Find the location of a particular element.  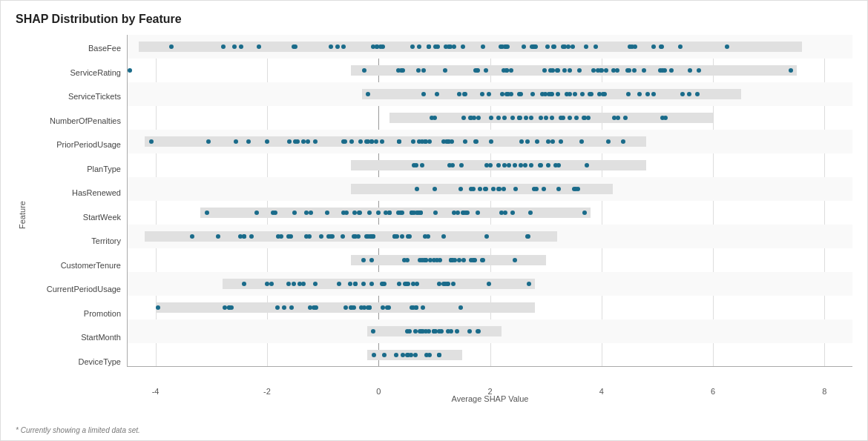

y-label: PriorPeriodUsage is located at coordinates (76, 145).